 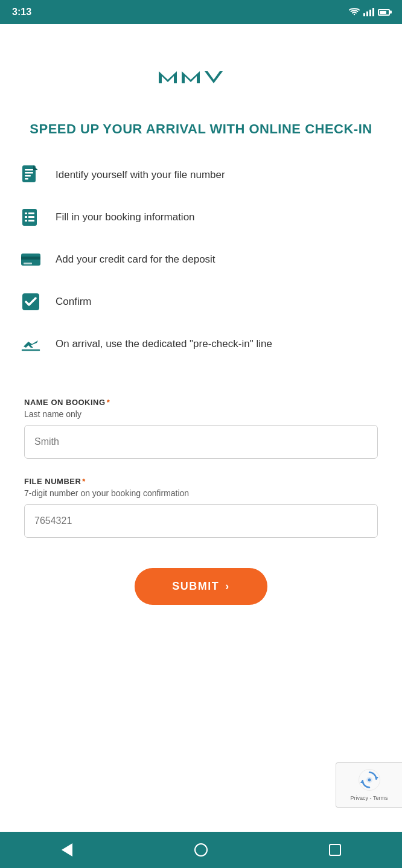 What do you see at coordinates (84, 482) in the screenshot?
I see `file-number-required-marker: *` at bounding box center [84, 482].